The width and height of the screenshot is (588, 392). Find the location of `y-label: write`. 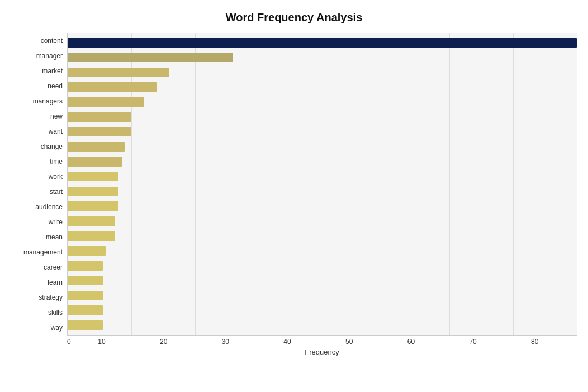

y-label: write is located at coordinates (37, 222).